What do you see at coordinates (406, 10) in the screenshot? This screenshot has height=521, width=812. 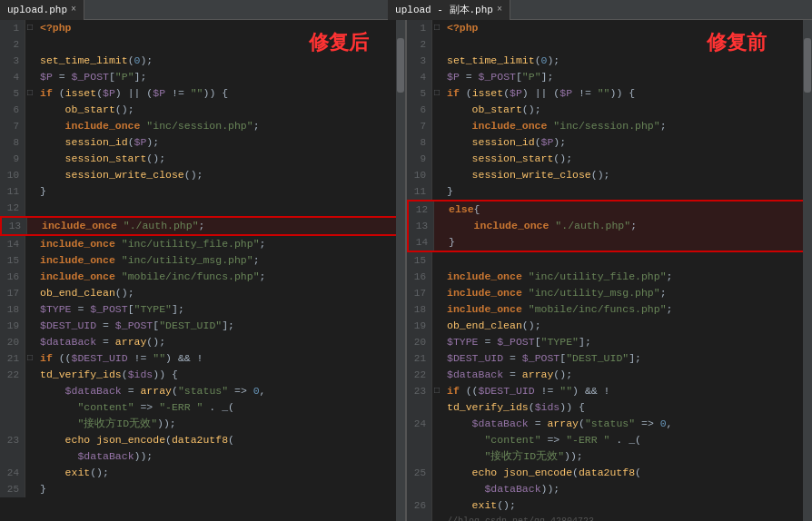 I see `tab-bar: upload.php × upload - 副本.php ×` at bounding box center [406, 10].